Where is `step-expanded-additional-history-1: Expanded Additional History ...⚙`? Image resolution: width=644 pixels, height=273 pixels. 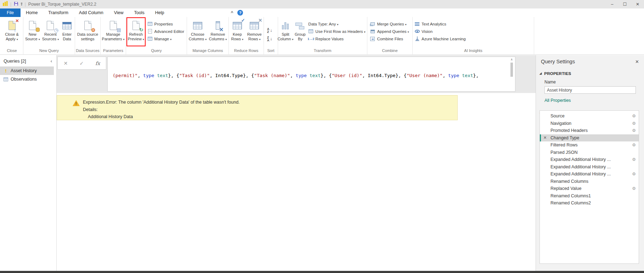
step-expanded-additional-history-1: Expanded Additional History ...⚙ is located at coordinates (589, 160).